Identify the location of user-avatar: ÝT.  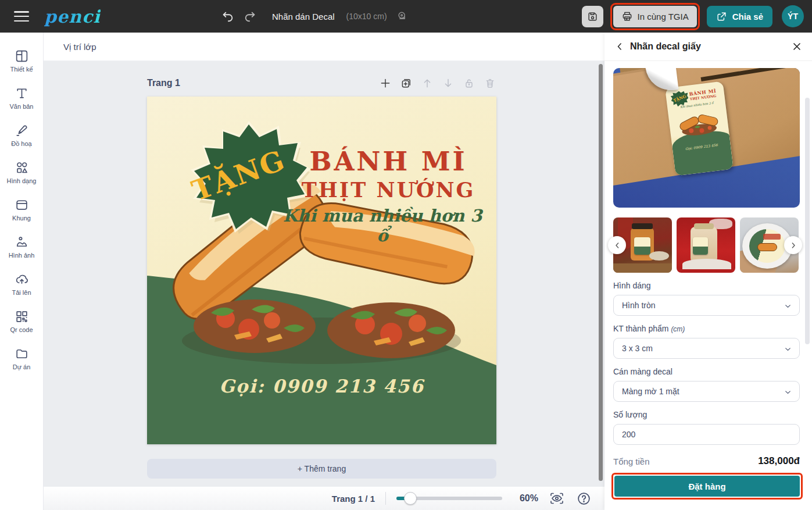
(793, 16).